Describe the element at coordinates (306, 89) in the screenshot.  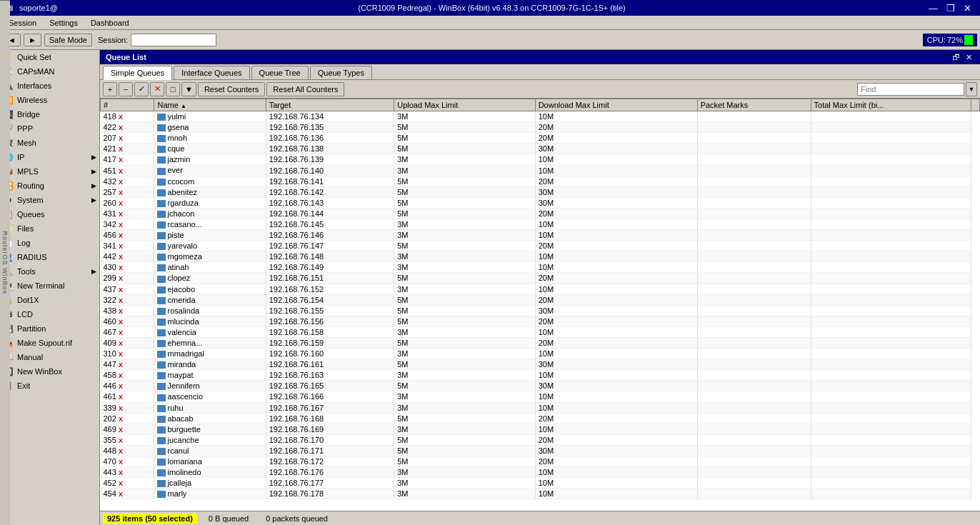
I see `reset-all-counters-button: Reset All Counters` at that location.